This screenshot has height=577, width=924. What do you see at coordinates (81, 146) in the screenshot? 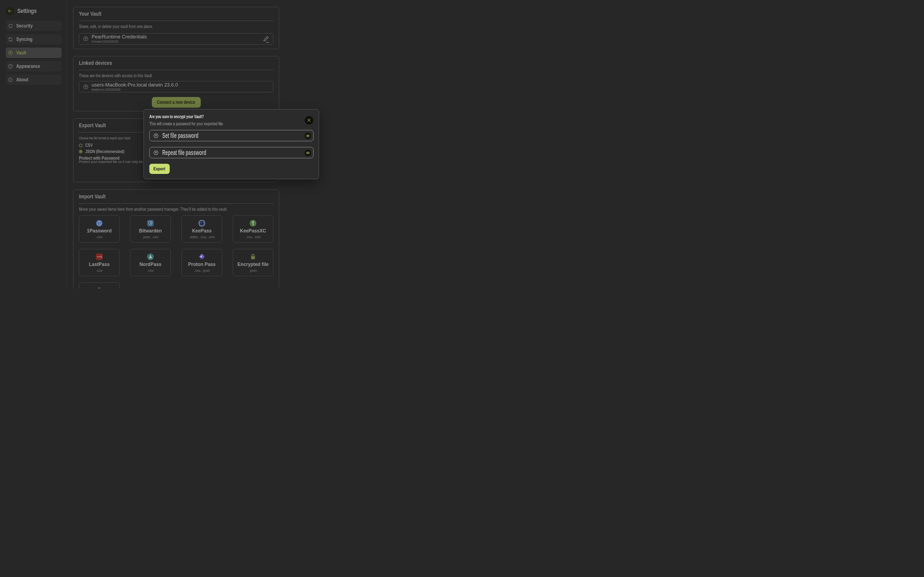
I see `radio-unselected-icon` at bounding box center [81, 146].